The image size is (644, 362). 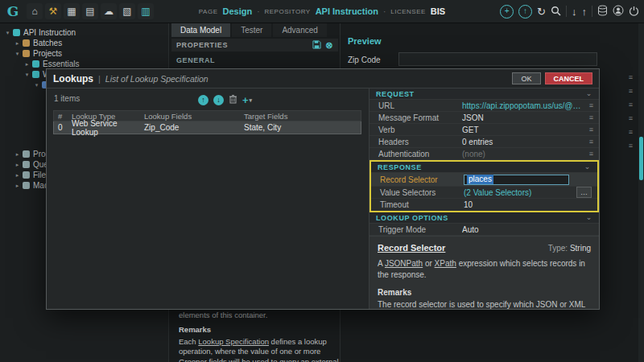 What do you see at coordinates (555, 11) in the screenshot?
I see `search-icon` at bounding box center [555, 11].